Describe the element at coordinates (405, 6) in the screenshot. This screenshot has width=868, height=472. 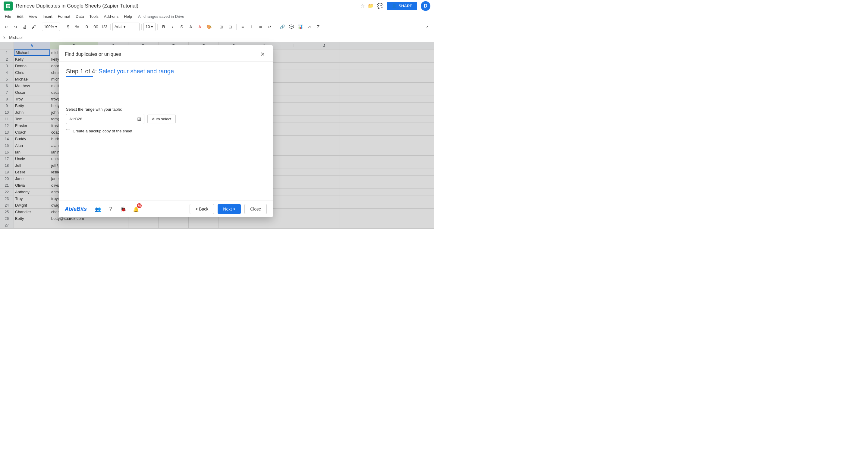
I see `share-label: SHARE` at that location.